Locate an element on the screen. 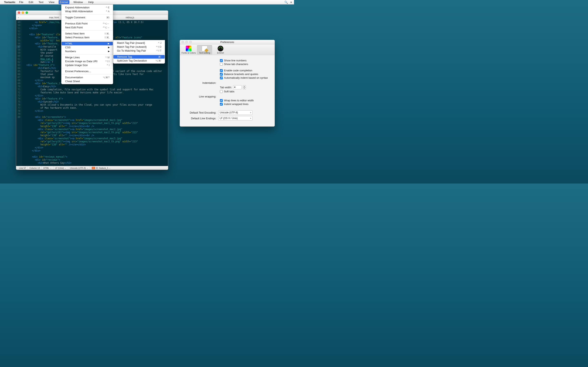  prefs-tab-text-editing: Text Editing is located at coordinates (205, 50).